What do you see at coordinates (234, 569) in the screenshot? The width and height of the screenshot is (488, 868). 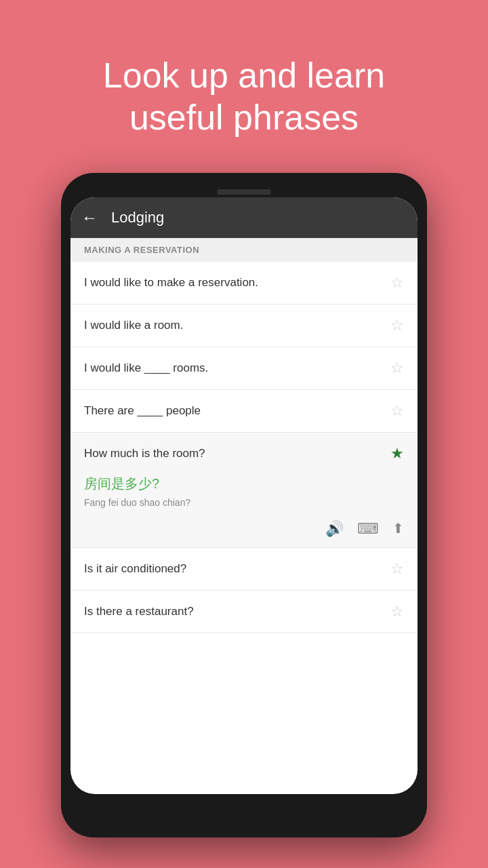 I see `phrase-text: Is it air conditioned?` at bounding box center [234, 569].